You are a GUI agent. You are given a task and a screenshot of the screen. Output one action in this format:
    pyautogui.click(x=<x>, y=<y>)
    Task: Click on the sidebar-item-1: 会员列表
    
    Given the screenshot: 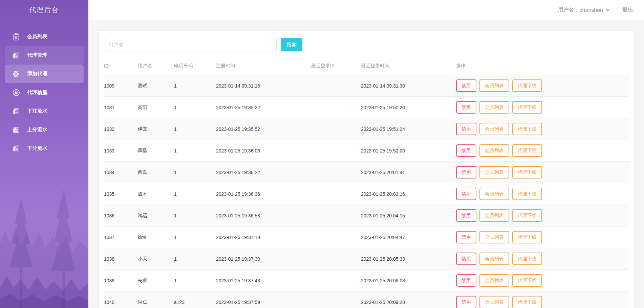 What is the action you would take?
    pyautogui.click(x=44, y=37)
    